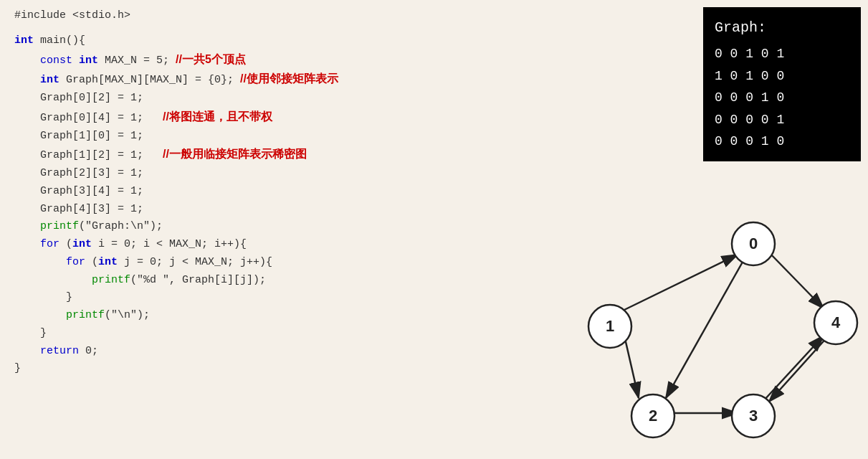  Describe the element at coordinates (258, 316) in the screenshot. I see `code-line-printf-n: printf ("\n");` at that location.